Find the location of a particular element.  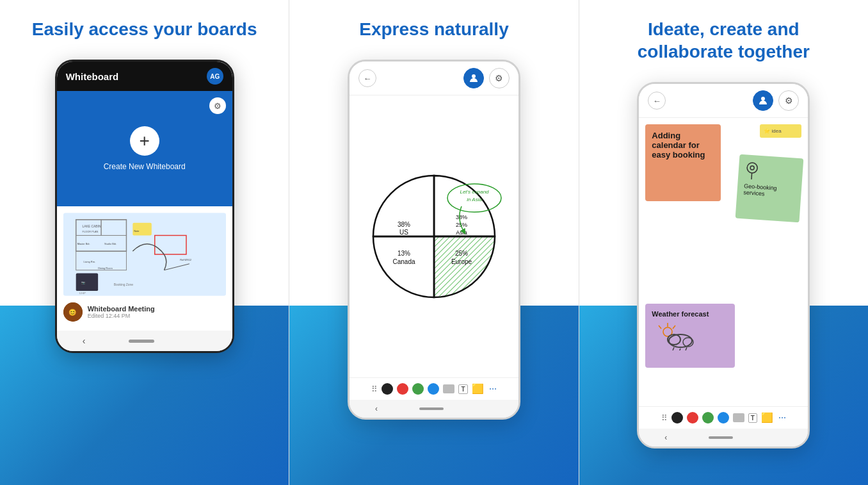

phone2-nav-back: ‹ is located at coordinates (376, 409).